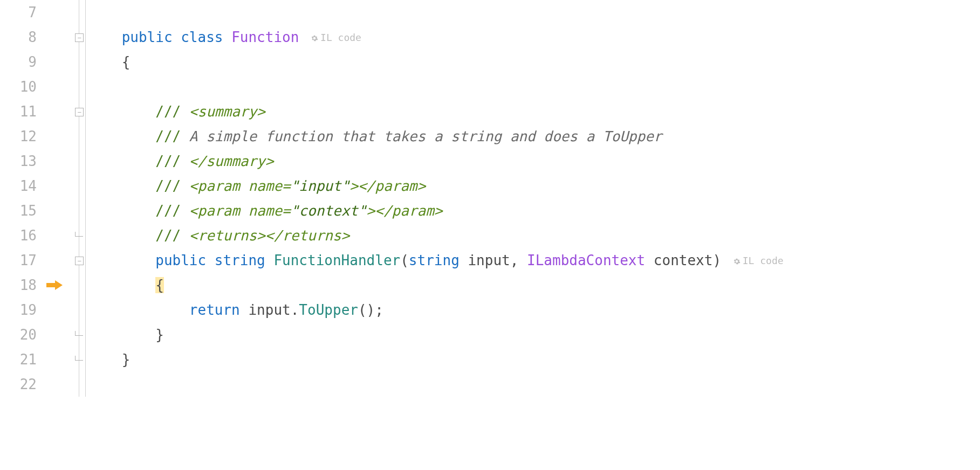 The image size is (980, 470). What do you see at coordinates (18, 384) in the screenshot?
I see `line-number: 22` at bounding box center [18, 384].